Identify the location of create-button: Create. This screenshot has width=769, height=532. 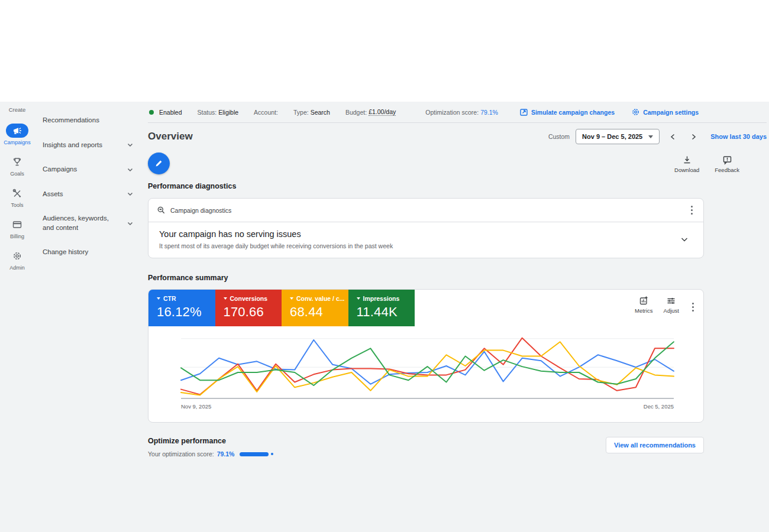
(18, 110).